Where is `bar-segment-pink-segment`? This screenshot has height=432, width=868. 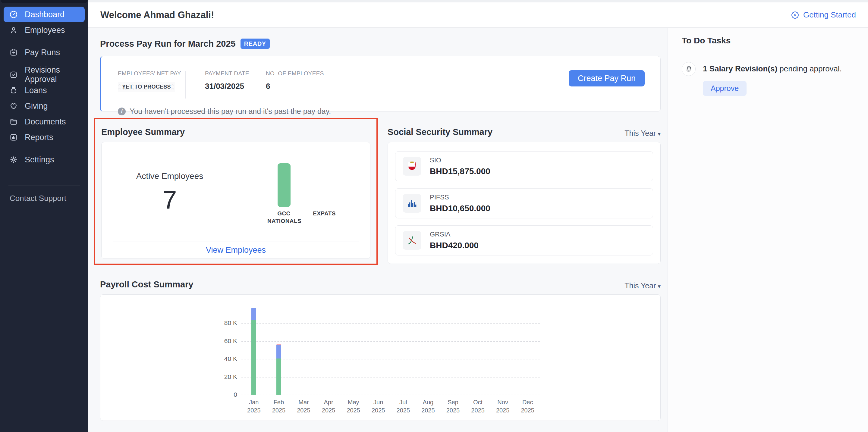
bar-segment-pink-segment is located at coordinates (279, 345).